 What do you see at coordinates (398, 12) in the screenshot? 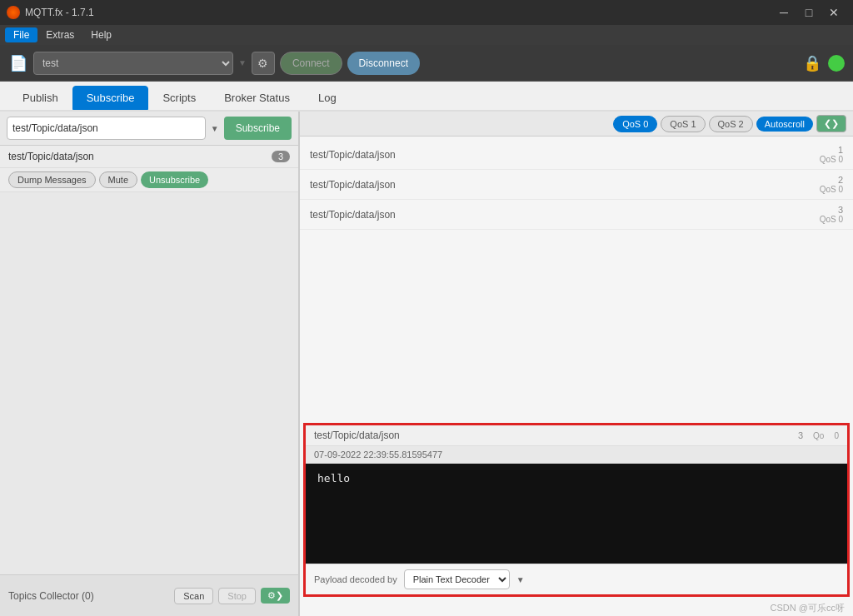
I see `app-title: MQTT.fx - 1.7.1` at bounding box center [398, 12].